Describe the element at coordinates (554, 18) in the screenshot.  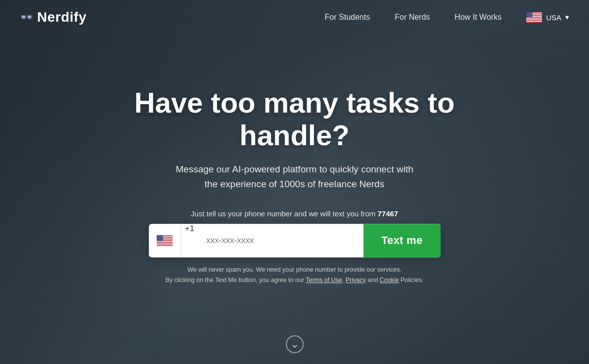
I see `locale-country: USA` at that location.